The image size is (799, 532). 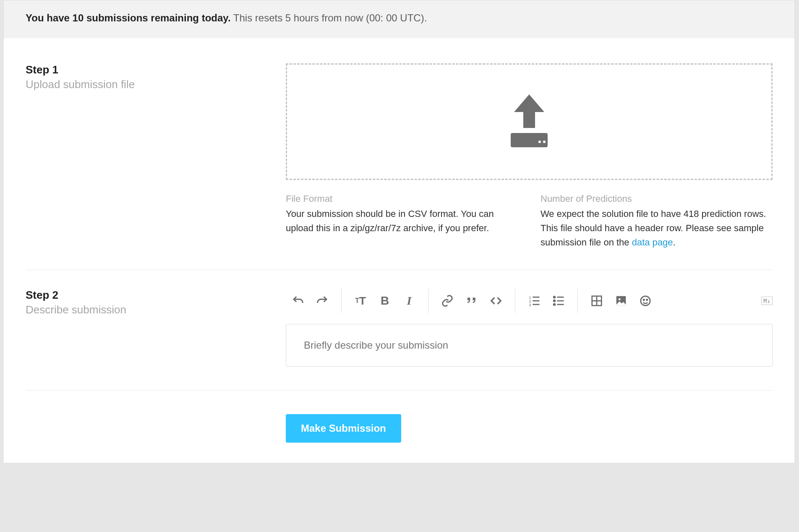 What do you see at coordinates (496, 301) in the screenshot?
I see `code-button` at bounding box center [496, 301].